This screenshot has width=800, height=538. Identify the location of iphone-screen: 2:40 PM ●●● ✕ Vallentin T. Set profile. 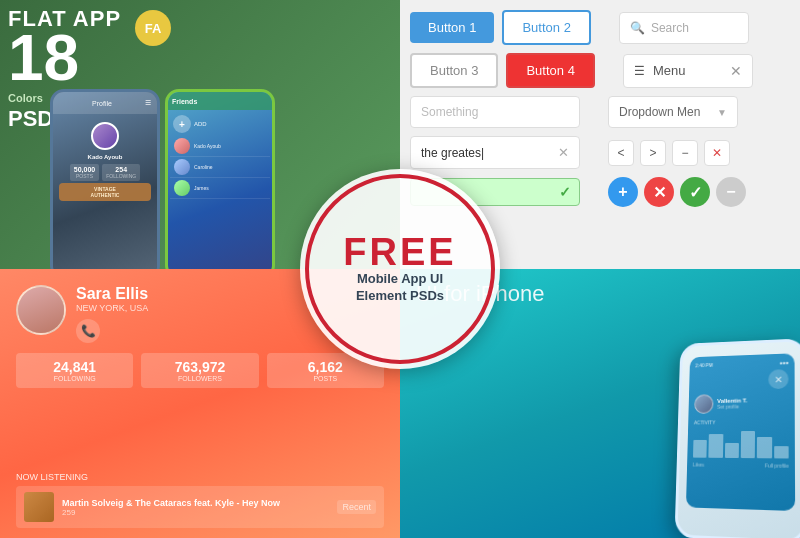
(740, 432).